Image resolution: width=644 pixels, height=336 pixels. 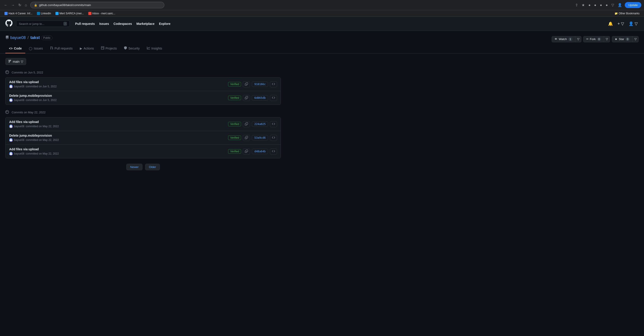 What do you see at coordinates (102, 14) in the screenshot?
I see `bookmark-gmail: Inbox - mert.saric...` at bounding box center [102, 14].